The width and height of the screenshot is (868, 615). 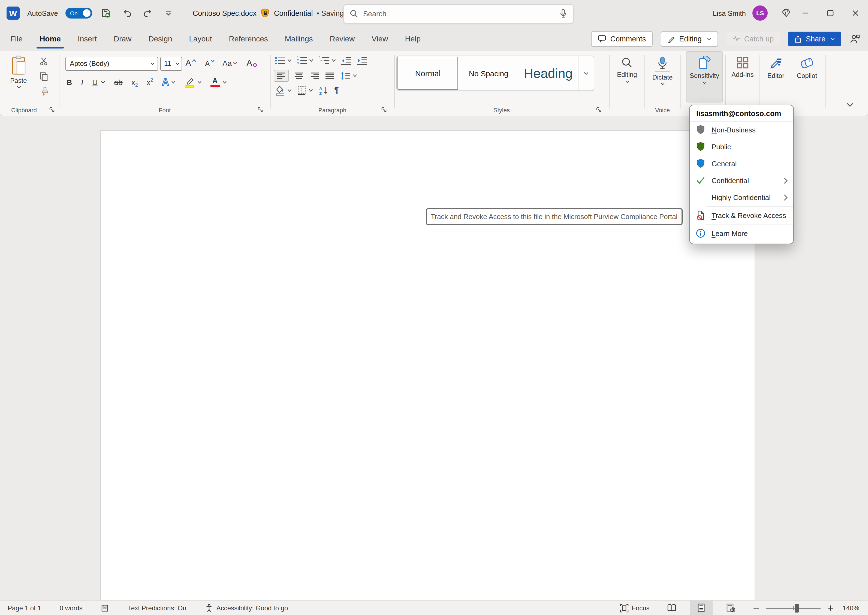 I want to click on style-normal: Normal, so click(x=428, y=73).